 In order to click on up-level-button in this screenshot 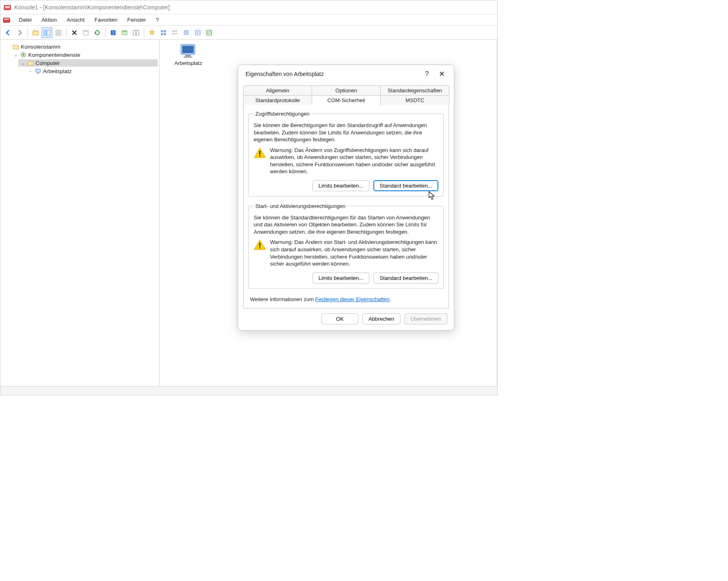, I will do `click(36, 33)`.